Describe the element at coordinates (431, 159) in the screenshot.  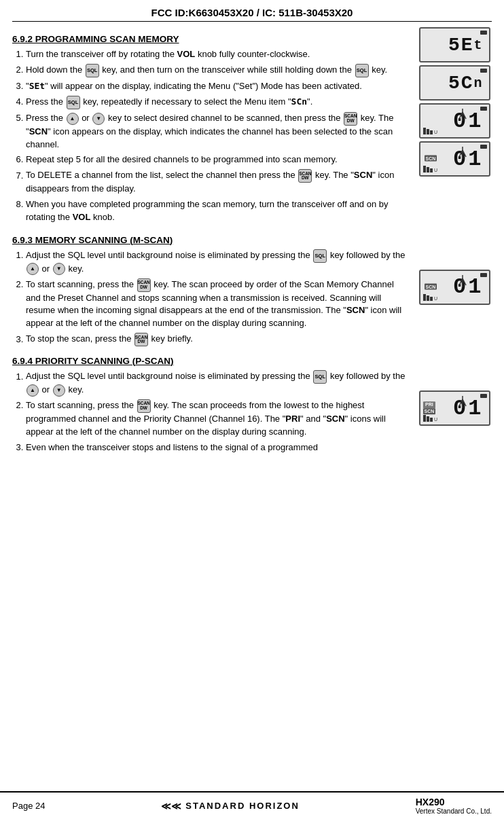
I see `scn-left-icon: SCN` at that location.